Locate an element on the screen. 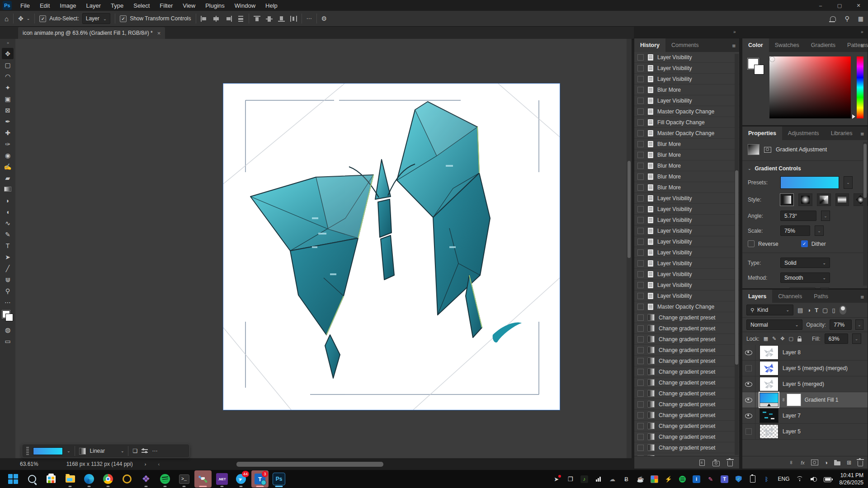 Image resolution: width=868 pixels, height=488 pixels. delete-state-icon is located at coordinates (730, 464).